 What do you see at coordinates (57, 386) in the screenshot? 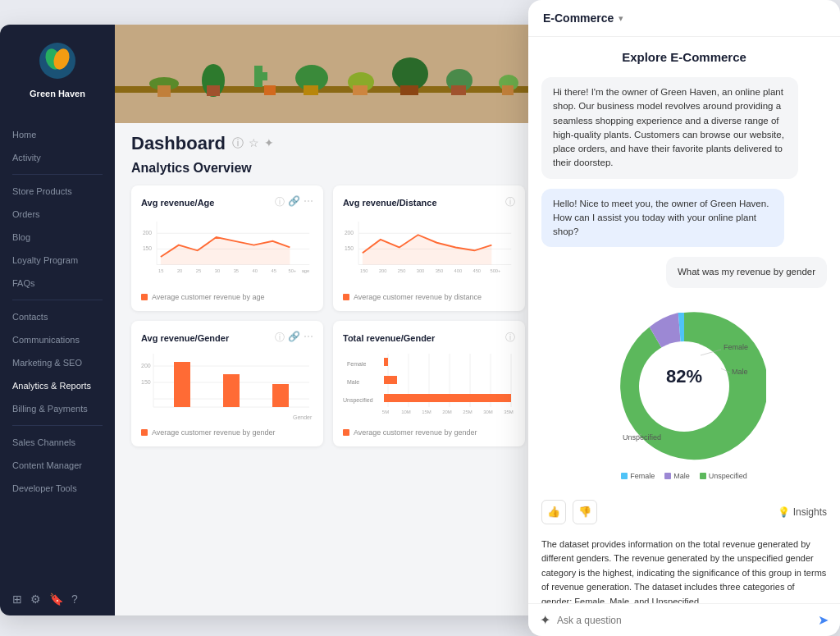
I see `sidebar-item-analytics: Analytics & Reports` at bounding box center [57, 386].